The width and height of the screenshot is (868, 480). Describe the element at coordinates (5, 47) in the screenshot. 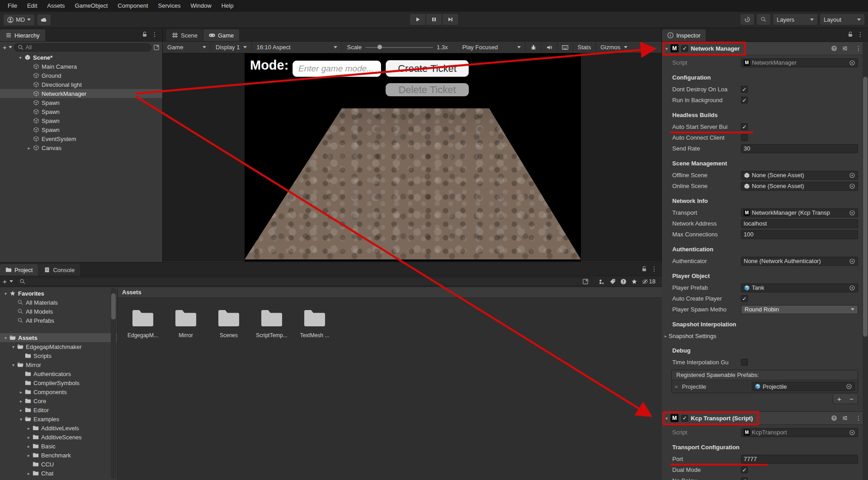

I see `add-gameobject-button: +` at that location.